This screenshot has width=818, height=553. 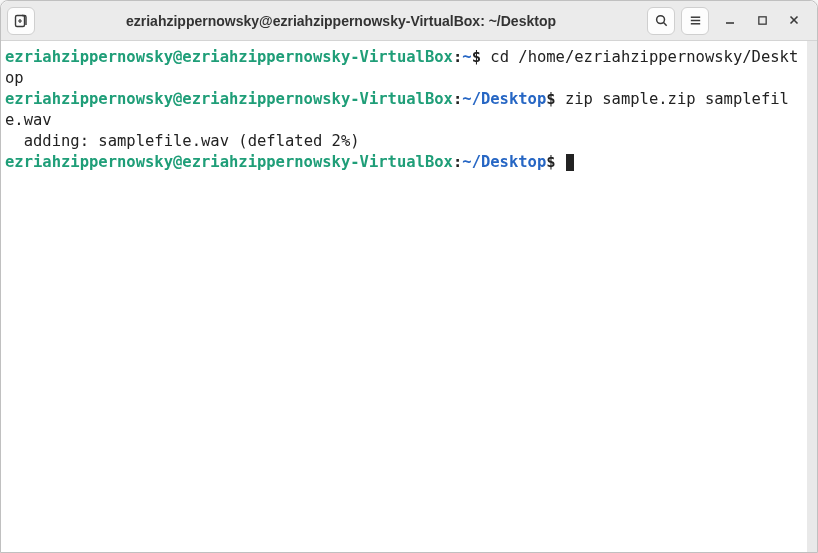 What do you see at coordinates (730, 21) in the screenshot?
I see `minimize-button` at bounding box center [730, 21].